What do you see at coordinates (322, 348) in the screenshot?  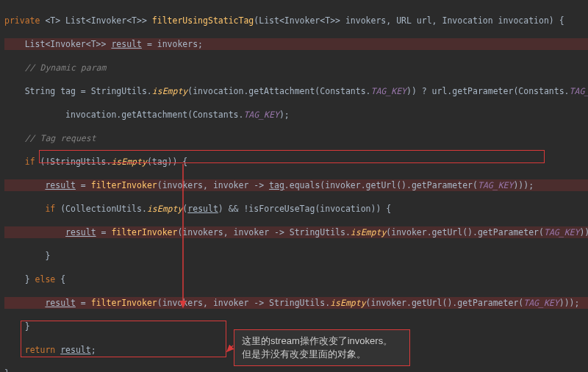 I see `annotation-callout: 这里的stream操作改变了invokers。 但是并没有改变里面的对象。` at bounding box center [322, 348].